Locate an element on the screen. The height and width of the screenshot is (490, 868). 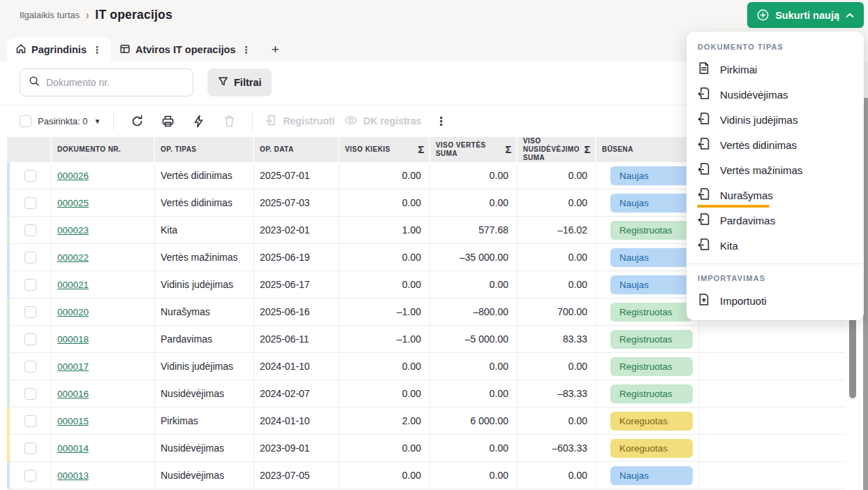
value-sum-cell: 0.00 is located at coordinates (473, 284).